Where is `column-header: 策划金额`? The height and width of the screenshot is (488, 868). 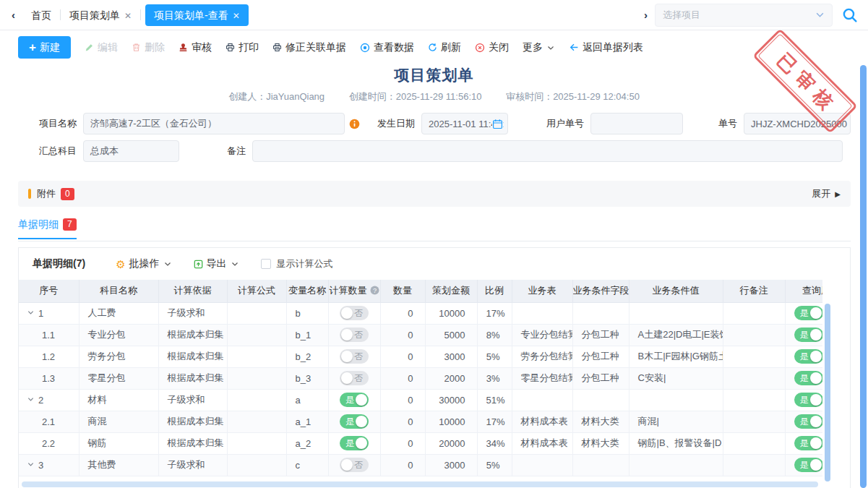
column-header: 策划金额 is located at coordinates (451, 291).